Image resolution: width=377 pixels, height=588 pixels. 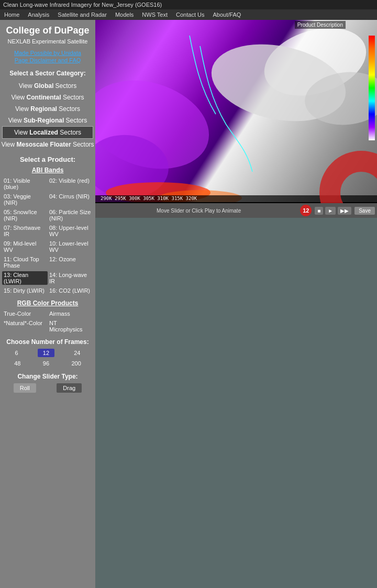 I want to click on nav-item-contact-us: Contact Us, so click(x=190, y=15).